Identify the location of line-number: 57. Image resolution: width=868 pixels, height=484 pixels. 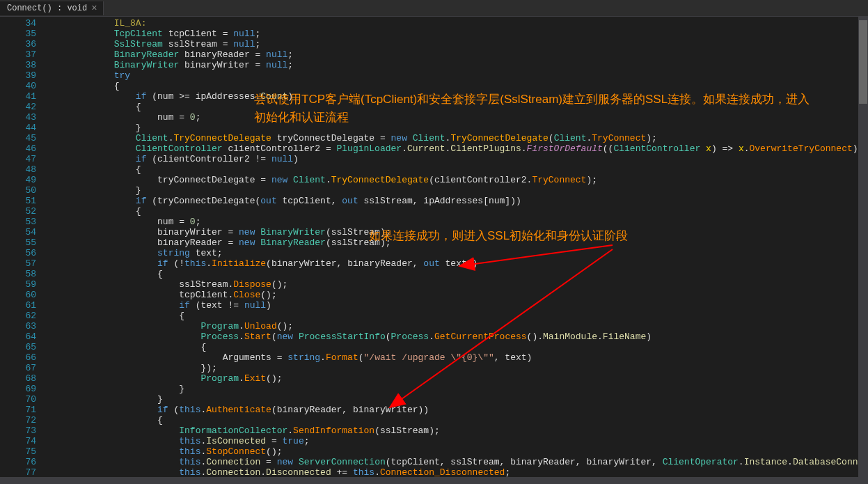
(18, 263).